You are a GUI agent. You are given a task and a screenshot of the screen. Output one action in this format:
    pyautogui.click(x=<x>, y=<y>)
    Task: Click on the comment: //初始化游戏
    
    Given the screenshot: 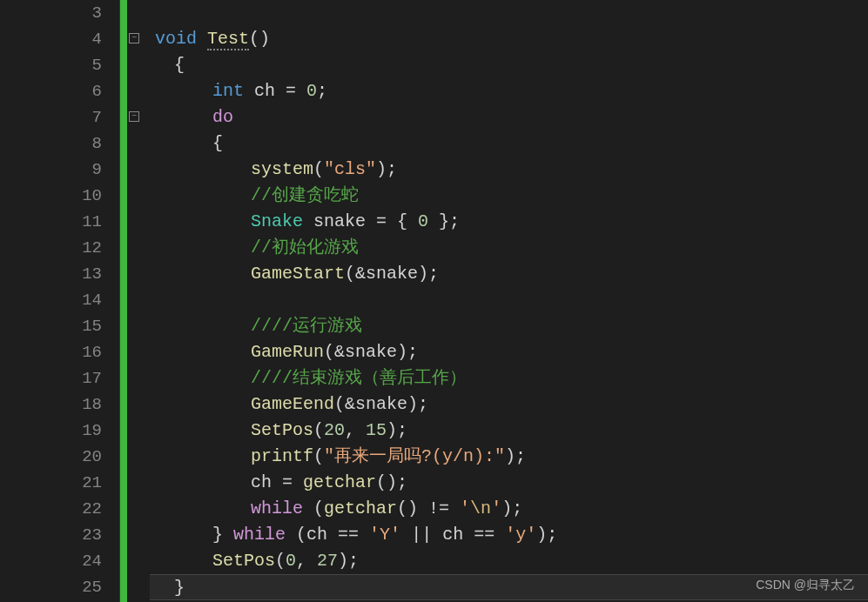 What is the action you would take?
    pyautogui.click(x=305, y=247)
    